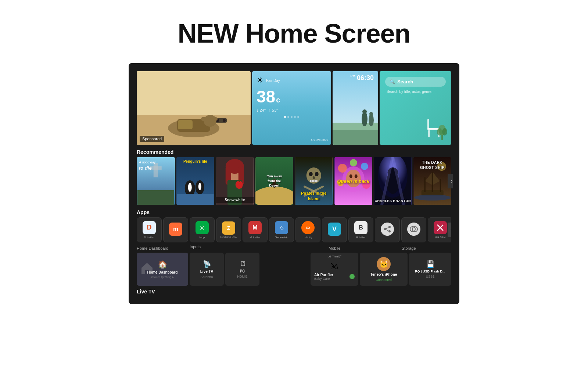 The height and width of the screenshot is (390, 588). What do you see at coordinates (149, 230) in the screenshot?
I see `app-d-letter: D D Letter` at bounding box center [149, 230].